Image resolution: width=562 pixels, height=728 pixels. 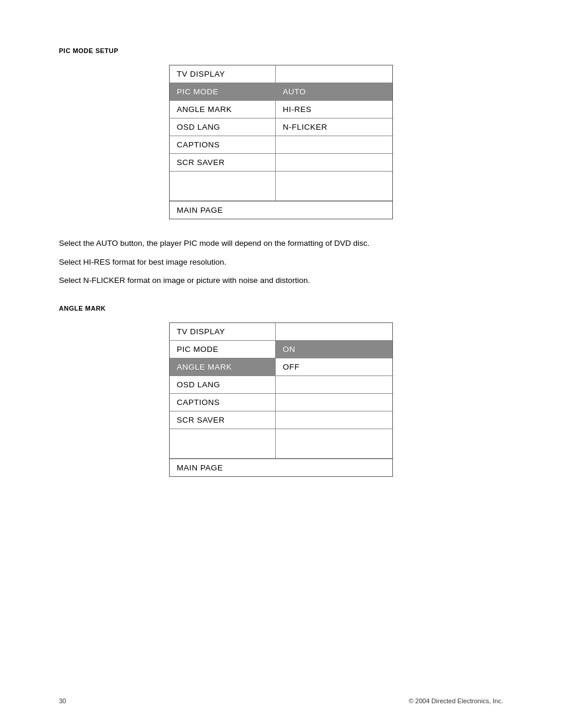 What do you see at coordinates (334, 350) in the screenshot?
I see `menu-option-on: ON` at bounding box center [334, 350].